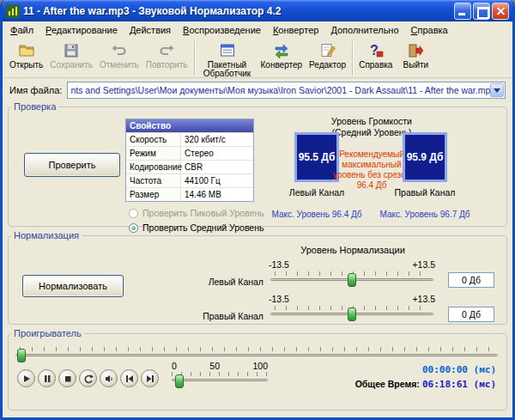  Describe the element at coordinates (190, 194) in the screenshot. I see `table-row: Размер 14.46 MB` at that location.